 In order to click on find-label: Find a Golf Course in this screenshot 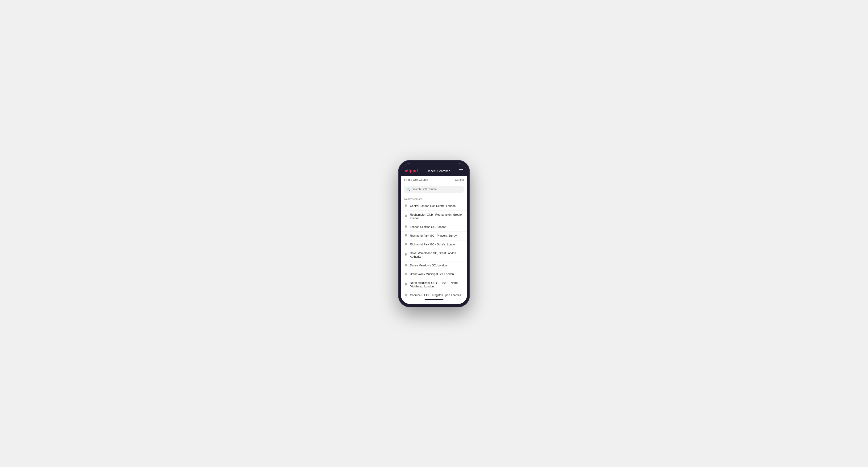, I will do `click(416, 180)`.